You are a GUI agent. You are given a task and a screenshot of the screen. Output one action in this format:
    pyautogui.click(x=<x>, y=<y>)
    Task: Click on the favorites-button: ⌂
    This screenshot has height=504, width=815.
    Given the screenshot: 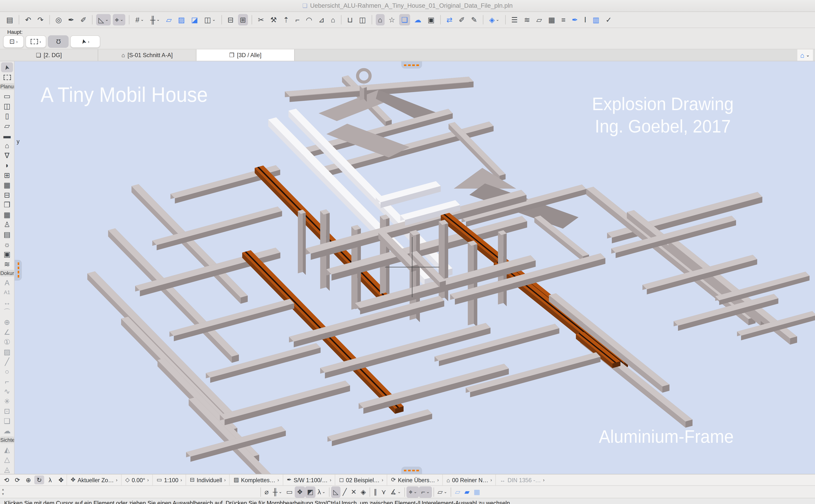 What is the action you would take?
    pyautogui.click(x=380, y=20)
    